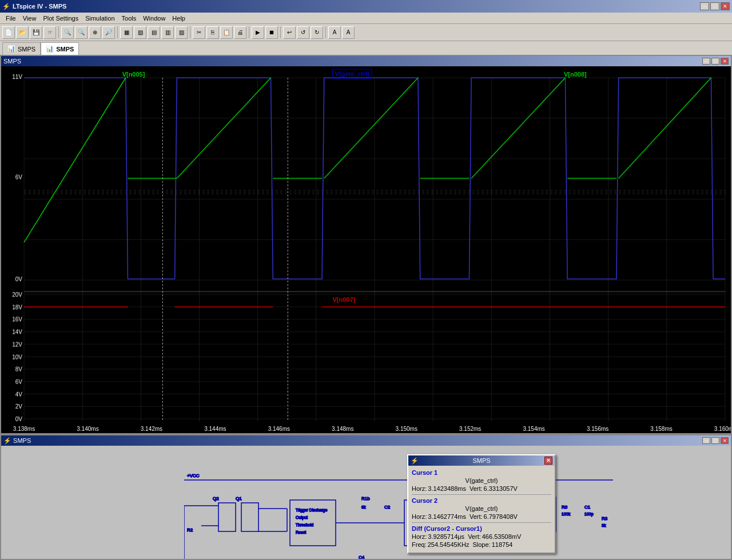 The width and height of the screenshot is (732, 560). Describe the element at coordinates (50, 33) in the screenshot. I see `toolbar-hand: ☞` at that location.